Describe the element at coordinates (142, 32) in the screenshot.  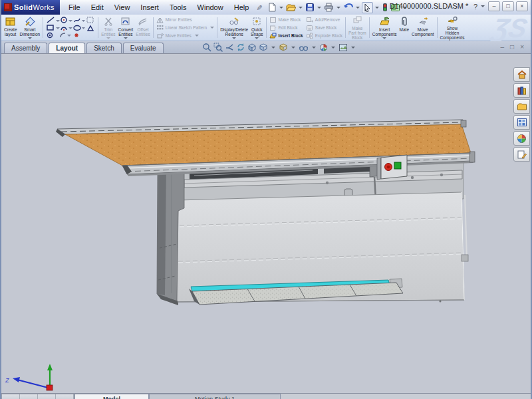
I see `offset-entities-label: Offset Entities` at that location.